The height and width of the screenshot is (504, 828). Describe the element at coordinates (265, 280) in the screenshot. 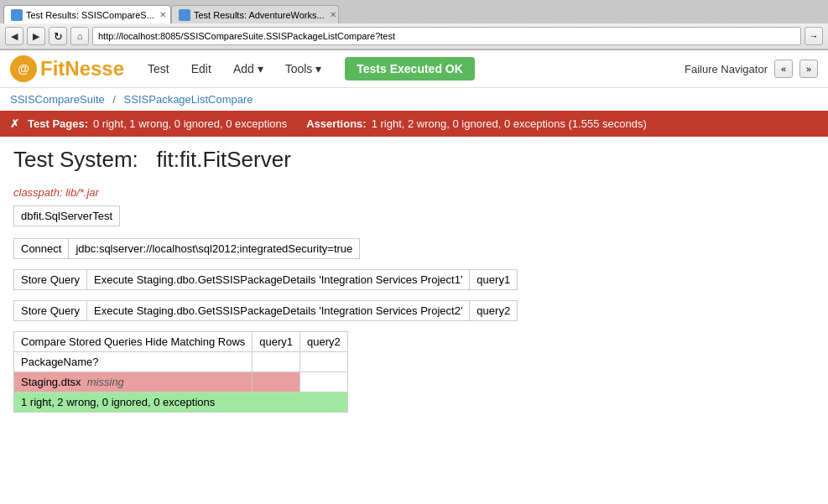

I see `store-query-table-1: Store Query Execute Staging.dbo.GetSSISP…` at that location.